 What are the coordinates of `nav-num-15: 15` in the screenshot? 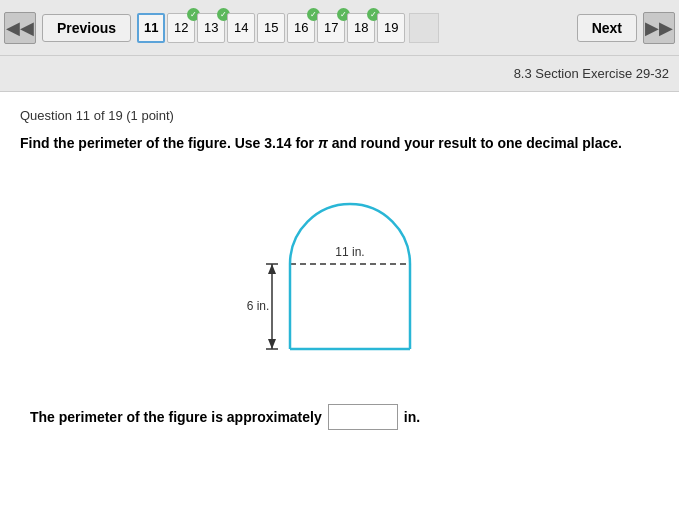 It's located at (271, 28).